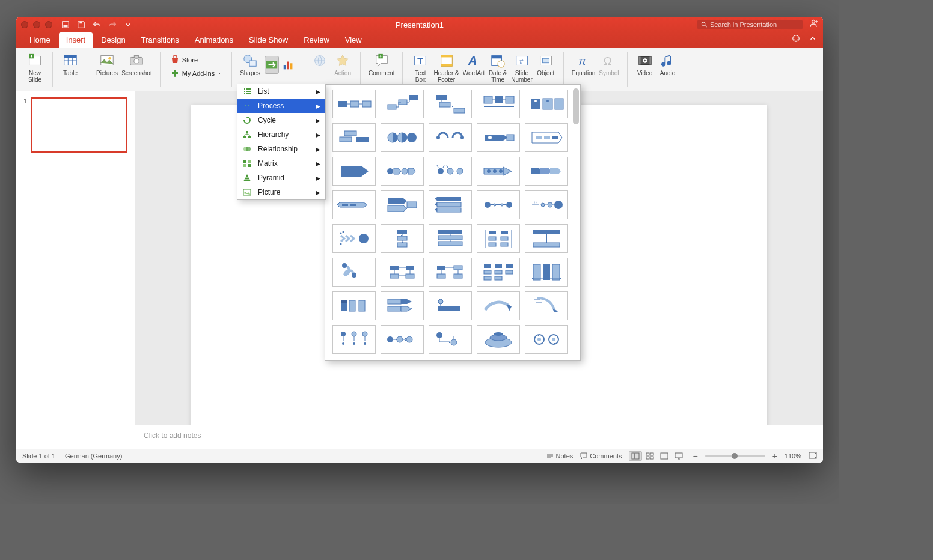 This screenshot has width=933, height=560. Describe the element at coordinates (128, 25) in the screenshot. I see `qat-customize-icon` at that location.